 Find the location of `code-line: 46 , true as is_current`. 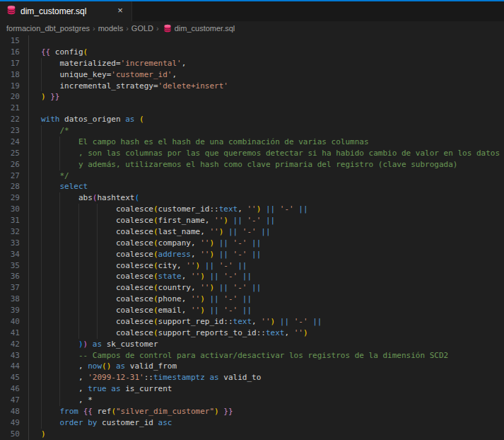

code-line: 46 , true as is_current is located at coordinates (252, 389).